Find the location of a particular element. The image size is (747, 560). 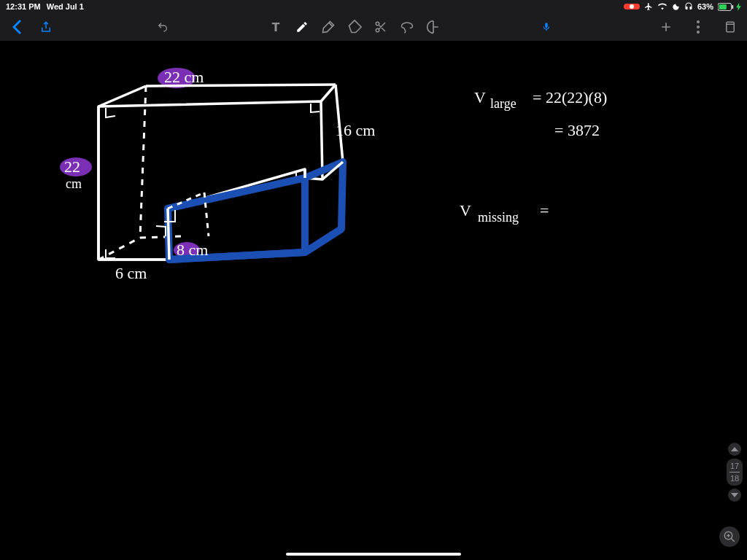

eraser-tool-button is located at coordinates (355, 27).